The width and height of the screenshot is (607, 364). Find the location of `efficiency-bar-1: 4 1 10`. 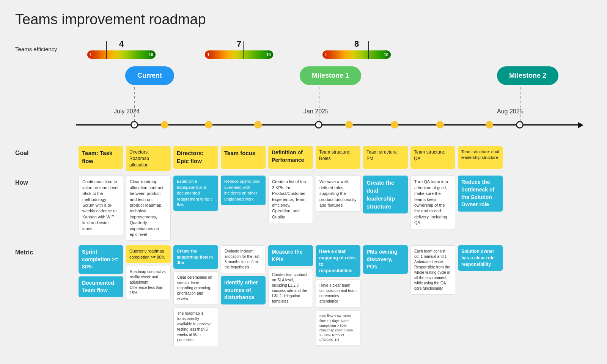

efficiency-bar-1: 4 1 10 is located at coordinates (121, 49).